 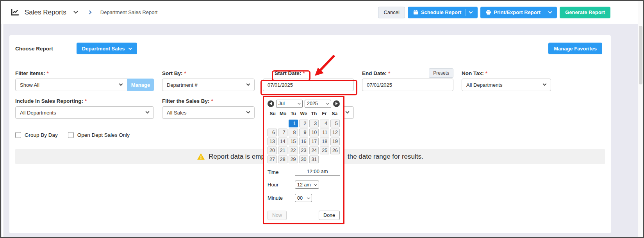 I want to click on end-date-label: End Date:*, so click(x=376, y=73).